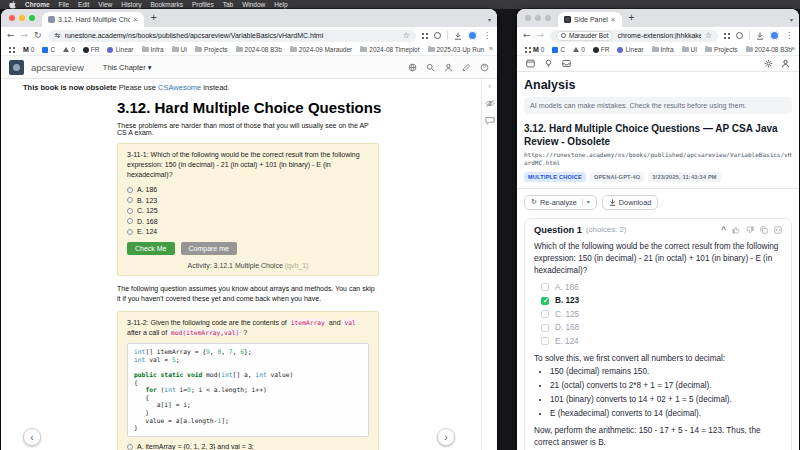 The height and width of the screenshot is (450, 800). What do you see at coordinates (58, 68) in the screenshot?
I see `brand-name: apcsareview` at bounding box center [58, 68].